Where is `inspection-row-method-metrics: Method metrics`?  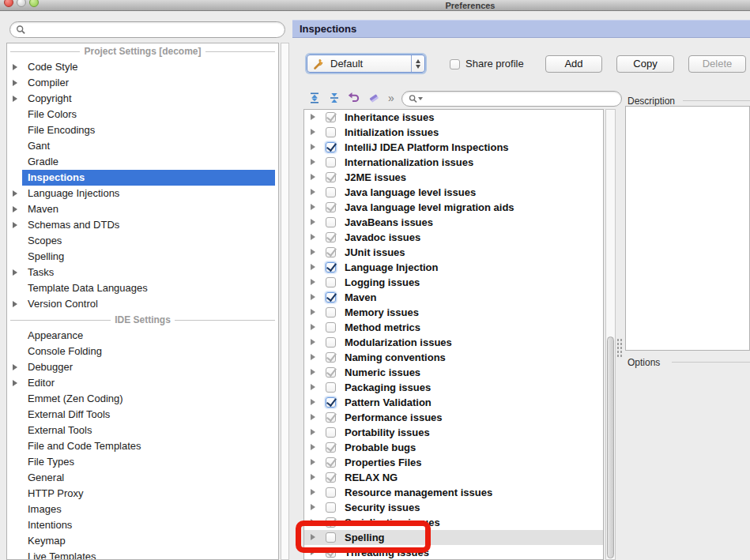 inspection-row-method-metrics: Method metrics is located at coordinates (454, 327).